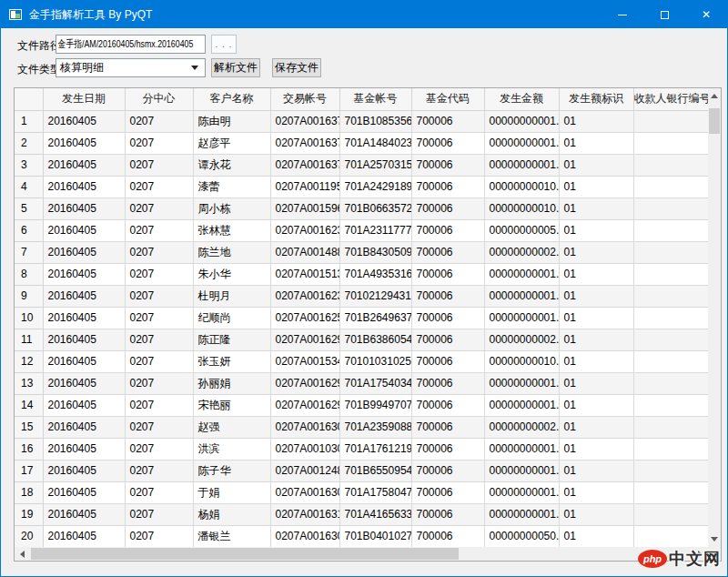  What do you see at coordinates (375, 514) in the screenshot?
I see `table-cell: 701A41656333` at bounding box center [375, 514].